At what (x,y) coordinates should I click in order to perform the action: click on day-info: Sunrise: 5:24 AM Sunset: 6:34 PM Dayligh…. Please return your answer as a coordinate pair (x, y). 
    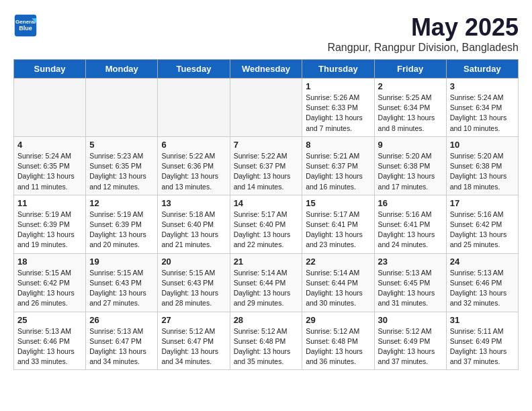
    Looking at the image, I should click on (482, 113).